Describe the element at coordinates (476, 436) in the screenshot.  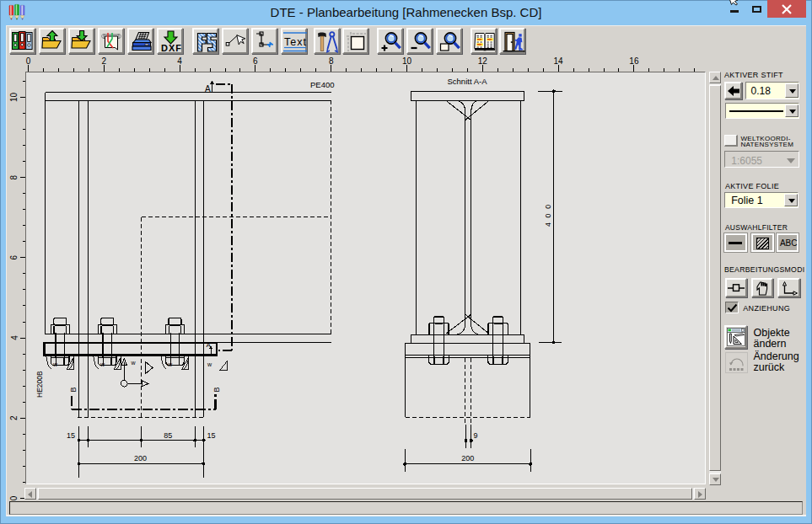
I see `svg-text: 9` at that location.